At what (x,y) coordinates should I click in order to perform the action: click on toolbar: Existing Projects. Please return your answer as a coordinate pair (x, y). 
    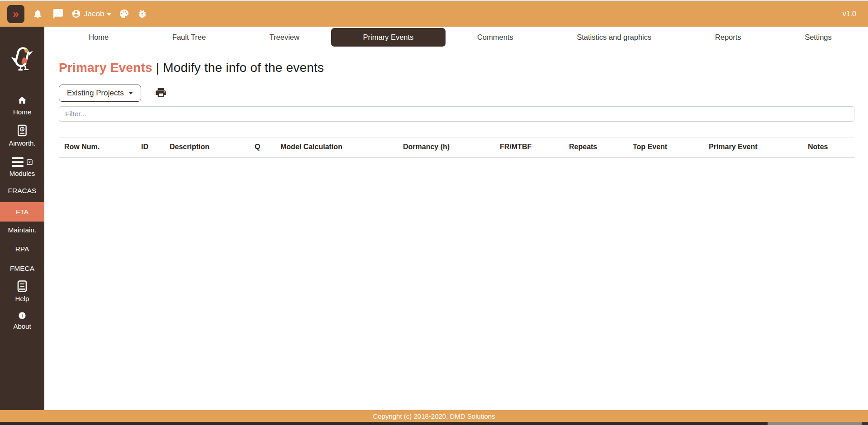
    Looking at the image, I should click on (457, 93).